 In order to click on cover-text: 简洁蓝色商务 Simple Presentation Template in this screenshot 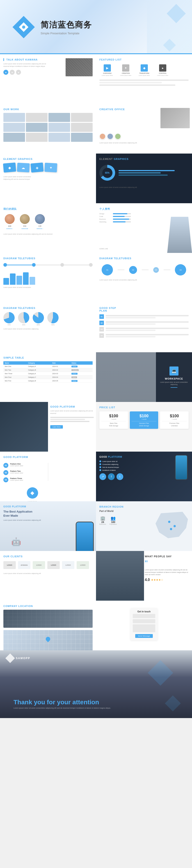, I will do `click(66, 27)`.